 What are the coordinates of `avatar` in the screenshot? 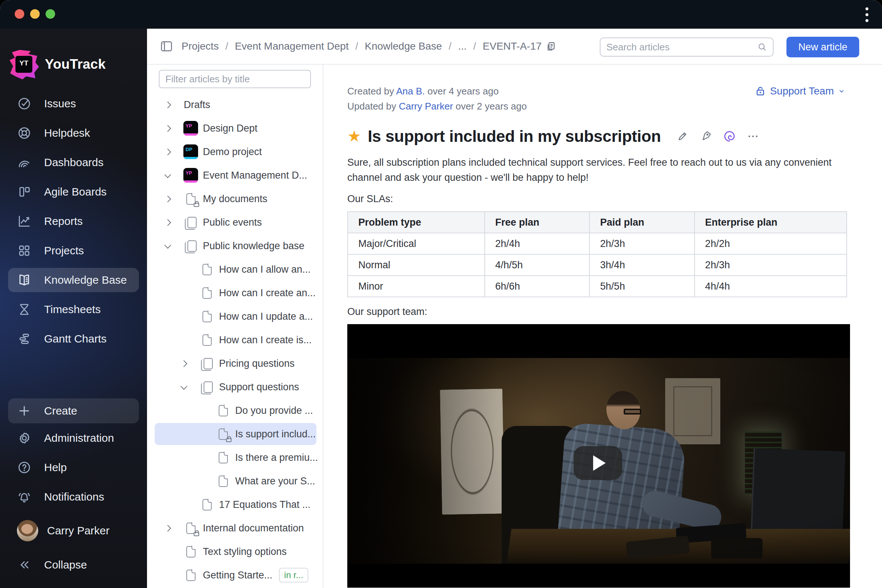 It's located at (28, 531).